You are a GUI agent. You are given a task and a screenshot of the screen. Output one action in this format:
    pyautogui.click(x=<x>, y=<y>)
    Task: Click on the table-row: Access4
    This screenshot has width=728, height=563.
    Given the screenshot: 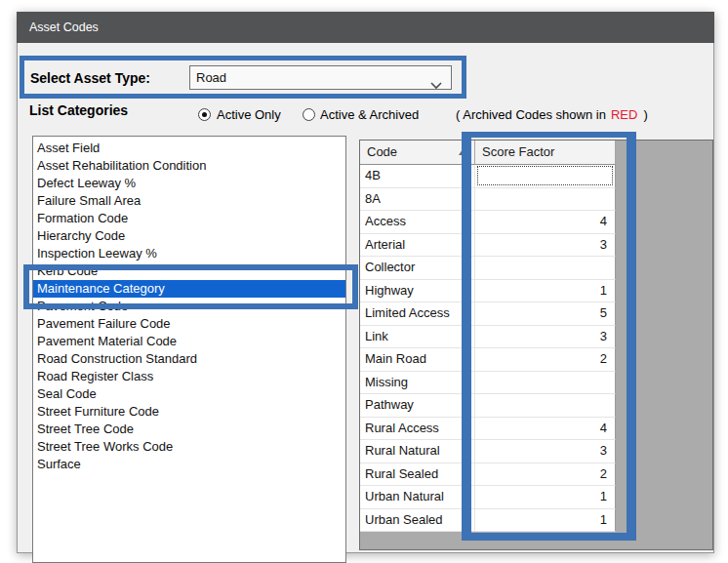 What is the action you would take?
    pyautogui.click(x=537, y=222)
    